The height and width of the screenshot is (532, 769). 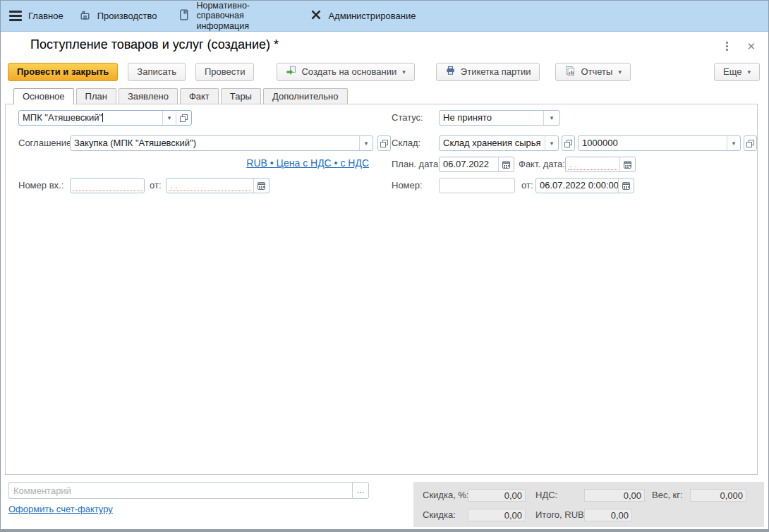 I want to click on page-title: Поступление товаров и услуг (создание) *, so click(x=155, y=45).